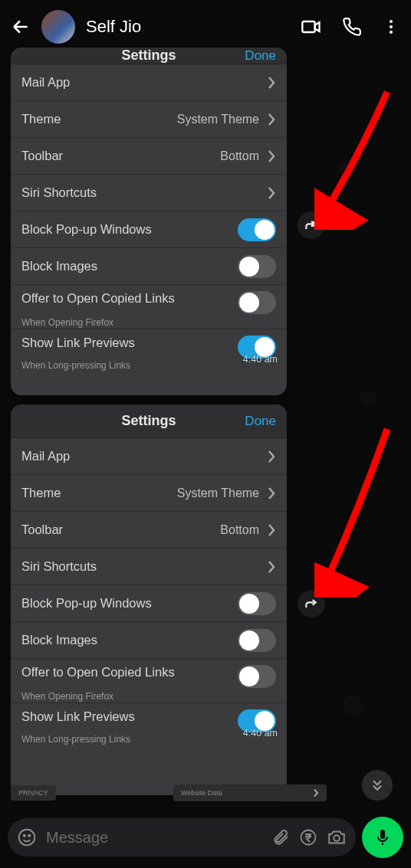 This screenshot has width=411, height=868. I want to click on mini-label-text: Website Data, so click(202, 793).